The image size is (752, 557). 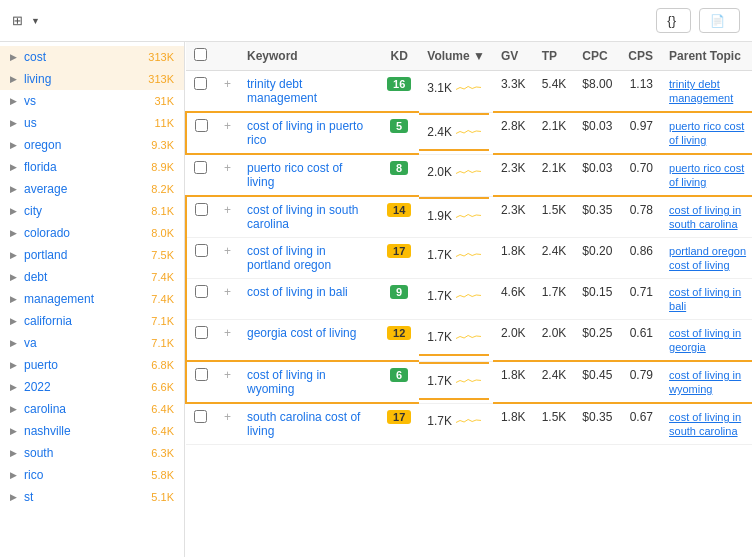 I want to click on gv-col-header: GV, so click(x=514, y=56).